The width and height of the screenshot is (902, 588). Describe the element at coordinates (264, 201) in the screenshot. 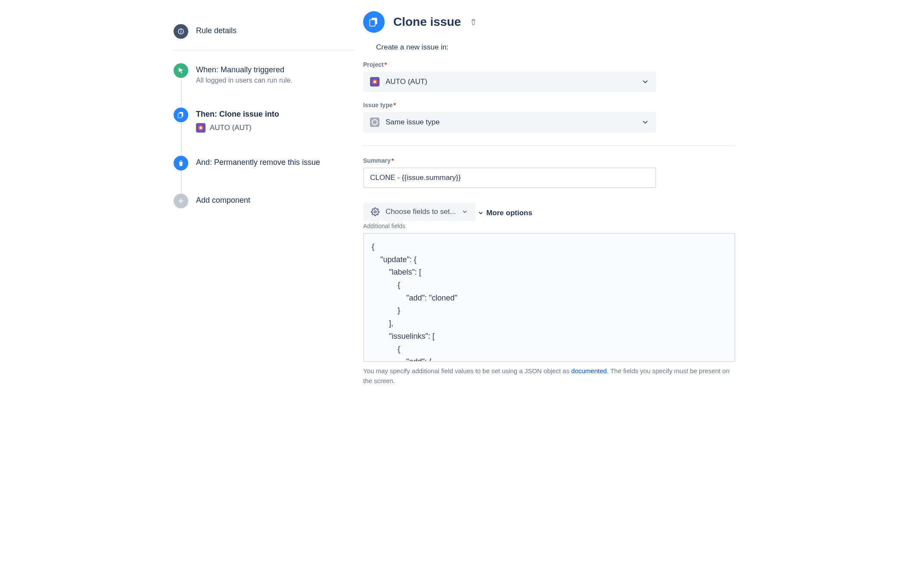

I see `add-component-row: Add component` at that location.